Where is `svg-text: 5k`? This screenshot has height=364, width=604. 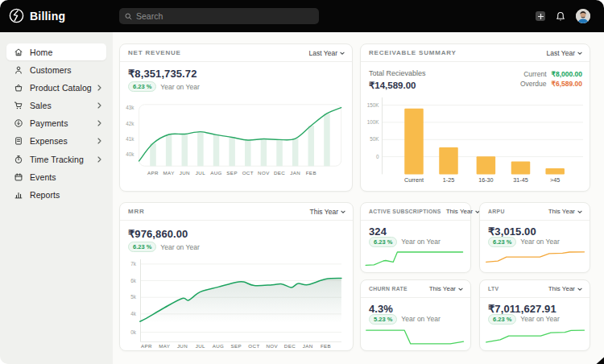 svg-text: 5k is located at coordinates (134, 296).